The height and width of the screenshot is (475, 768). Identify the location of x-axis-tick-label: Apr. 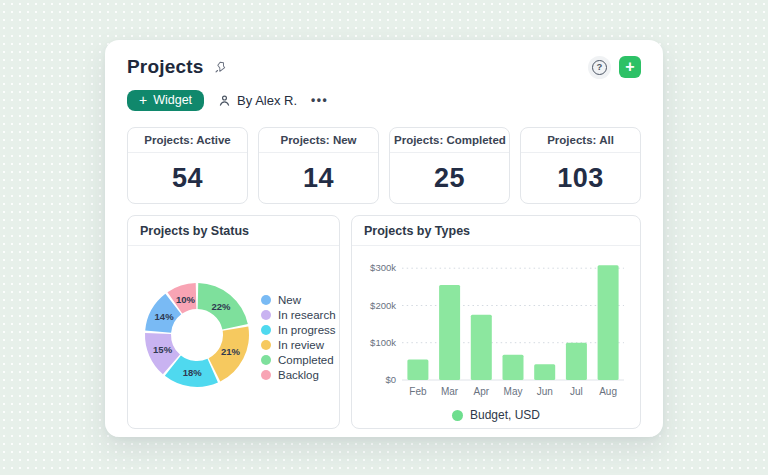
(482, 392).